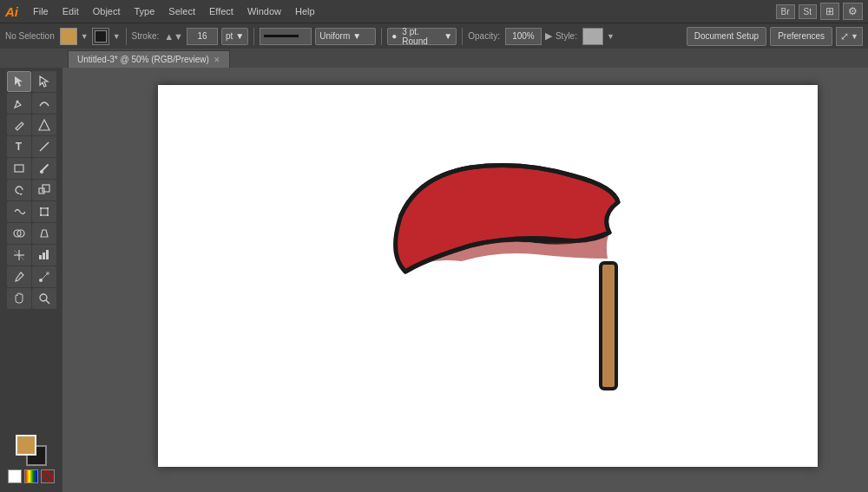 Image resolution: width=868 pixels, height=492 pixels. I want to click on control-toolbar: No Selection ▼ ▼ Stroke: ▲▼ pt ▼ Uniform…, so click(434, 36).